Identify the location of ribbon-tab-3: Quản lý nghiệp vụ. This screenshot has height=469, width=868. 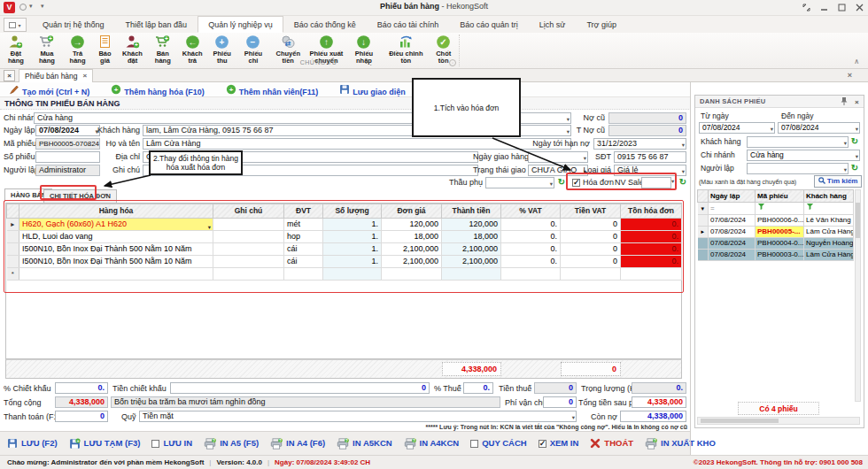
(241, 25).